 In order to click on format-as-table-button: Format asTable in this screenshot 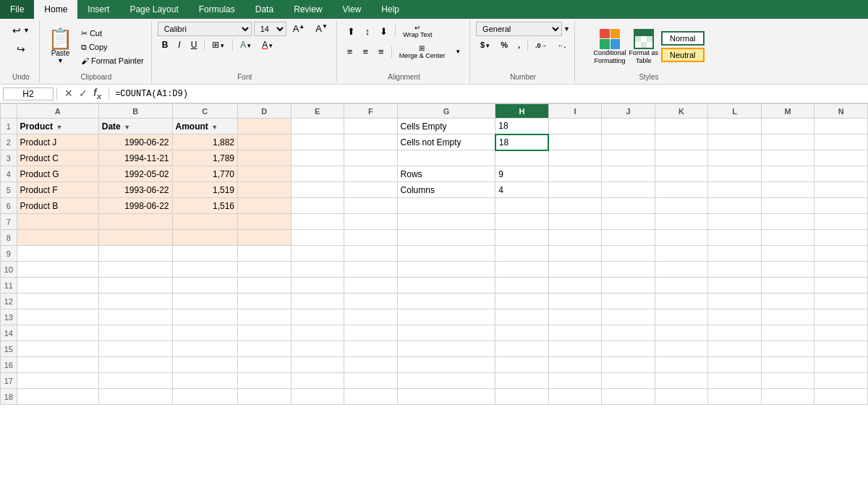, I will do `click(644, 47)`.